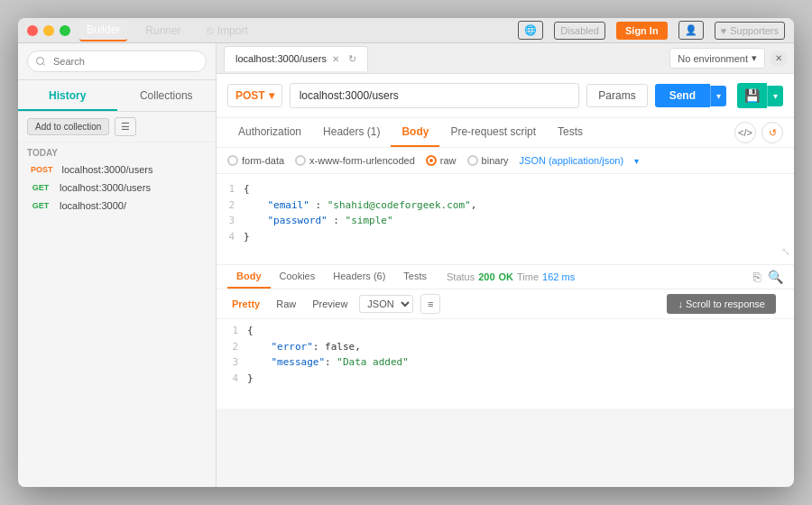  I want to click on history-url-1: localhost:3000/users, so click(105, 188).